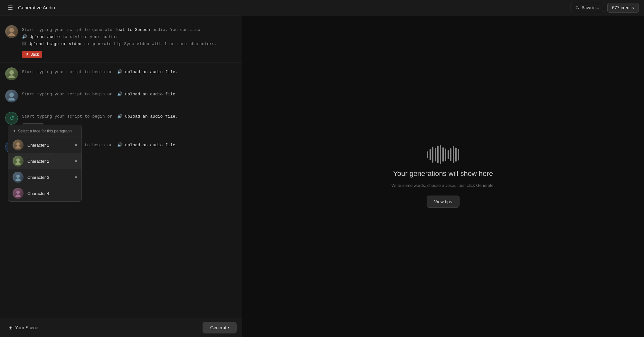 The width and height of the screenshot is (644, 337). I want to click on credits-badge: 677 credits, so click(623, 8).